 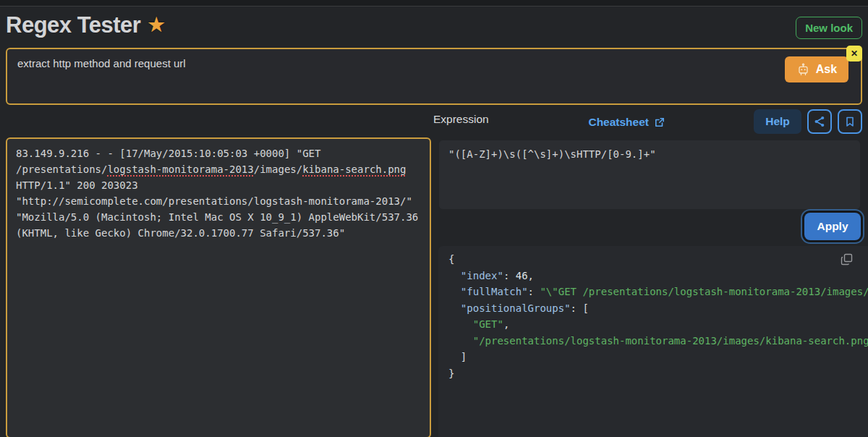 I want to click on bookmark-button, so click(x=850, y=122).